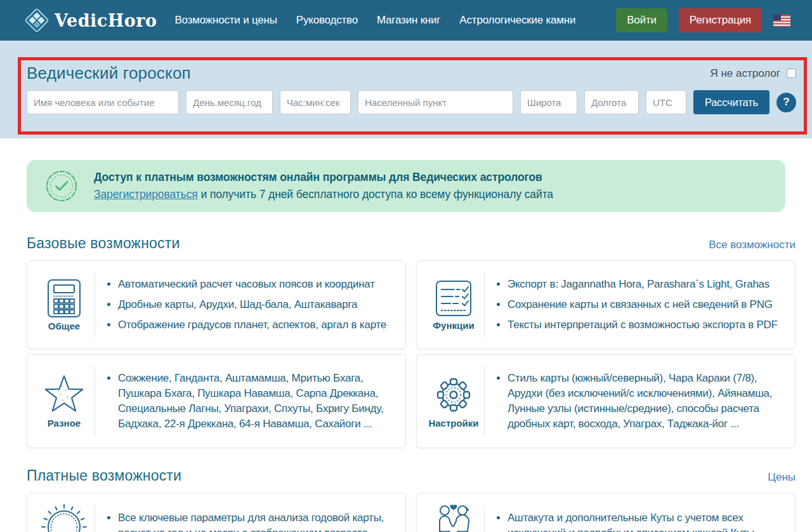 The image size is (812, 532). I want to click on paid-features-title: Платные возможности, so click(104, 476).